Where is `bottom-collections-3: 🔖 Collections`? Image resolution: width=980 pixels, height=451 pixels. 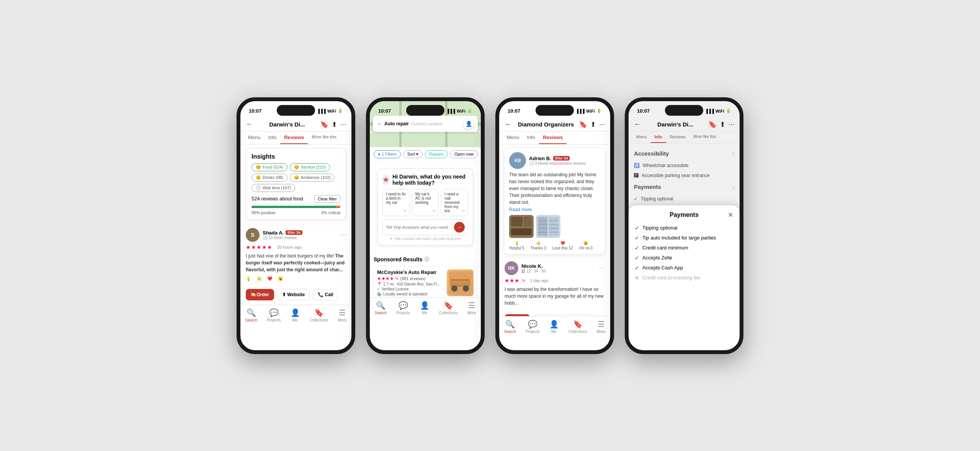 bottom-collections-3: 🔖 Collections is located at coordinates (578, 326).